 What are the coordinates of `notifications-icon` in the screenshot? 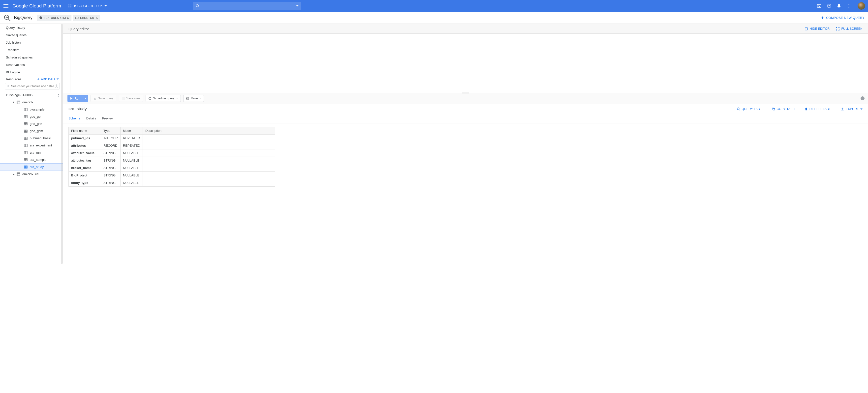 It's located at (839, 6).